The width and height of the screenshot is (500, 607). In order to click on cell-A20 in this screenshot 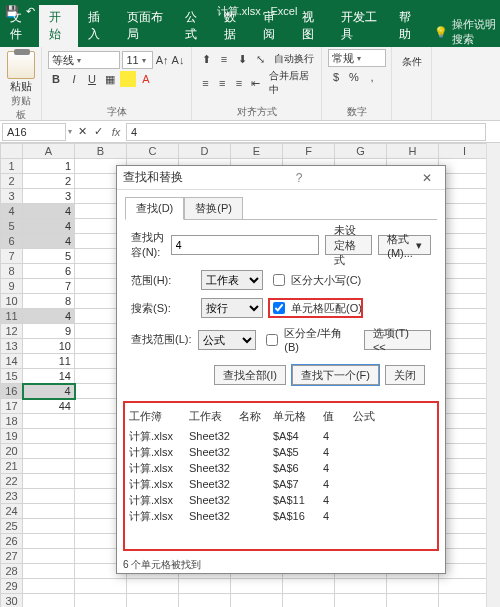, I will do `click(49, 452)`.